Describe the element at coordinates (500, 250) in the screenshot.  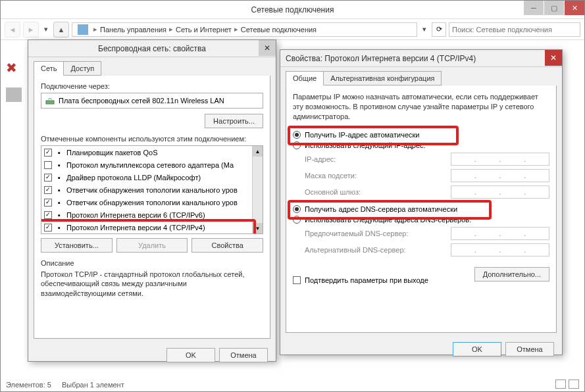
I see `dns-alternate-field: ...` at that location.